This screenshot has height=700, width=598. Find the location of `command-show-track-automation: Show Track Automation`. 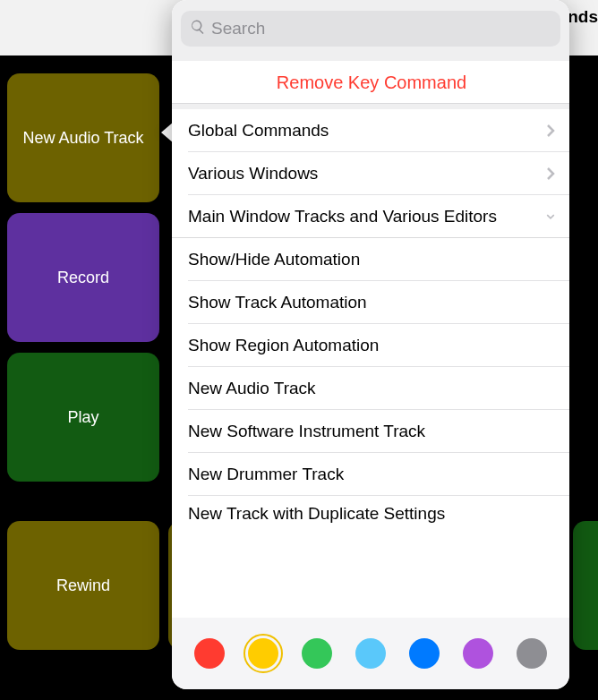

command-show-track-automation: Show Track Automation is located at coordinates (371, 303).